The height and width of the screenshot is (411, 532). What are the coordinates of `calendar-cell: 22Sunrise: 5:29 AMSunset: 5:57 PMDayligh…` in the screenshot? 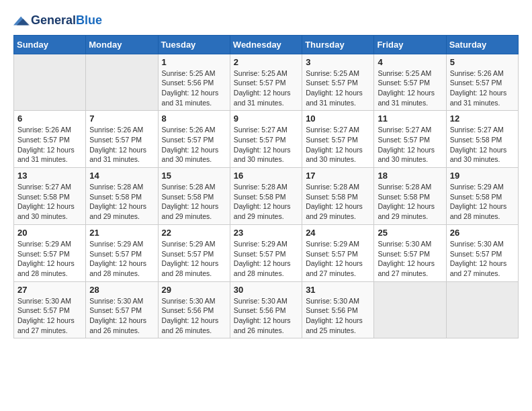 It's located at (193, 253).